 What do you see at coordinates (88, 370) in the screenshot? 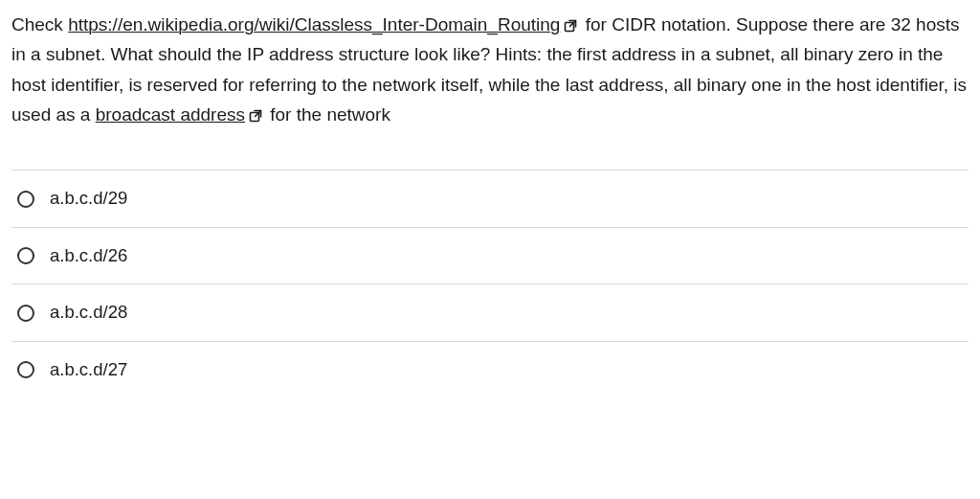
I see `option-label: a.b.c.d/27` at bounding box center [88, 370].